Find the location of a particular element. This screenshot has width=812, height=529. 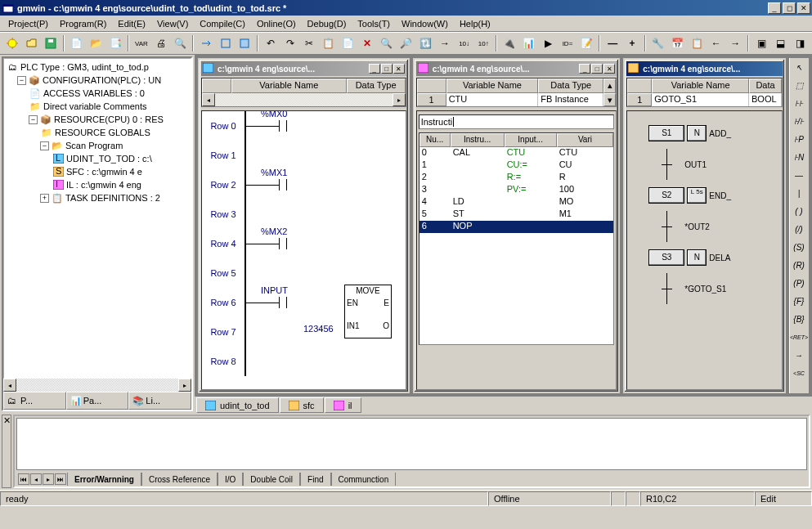

build-icon is located at coordinates (226, 43).